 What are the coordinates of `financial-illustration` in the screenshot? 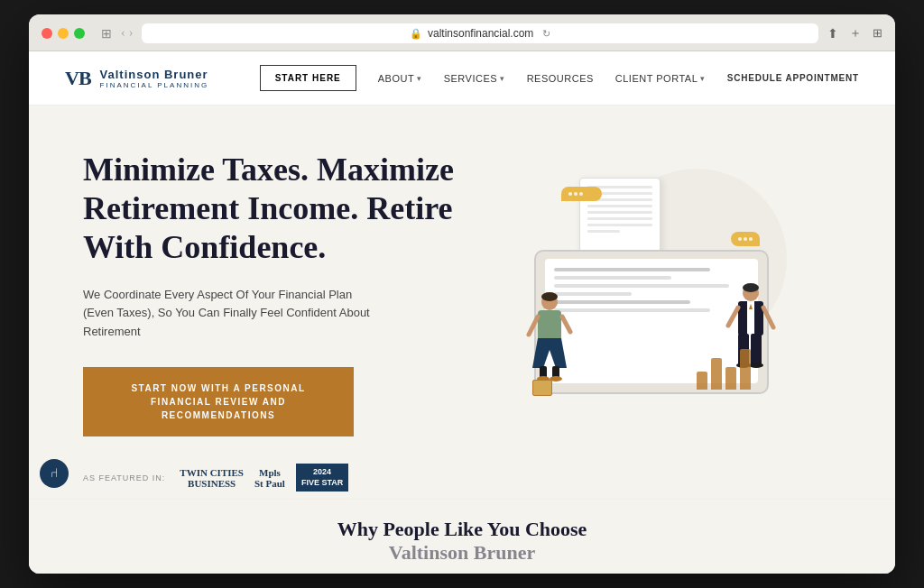 It's located at (651, 286).